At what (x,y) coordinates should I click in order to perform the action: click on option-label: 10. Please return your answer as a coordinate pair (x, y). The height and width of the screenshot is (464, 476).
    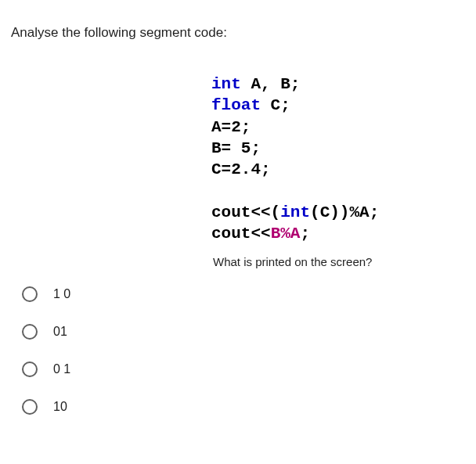
    Looking at the image, I should click on (60, 407).